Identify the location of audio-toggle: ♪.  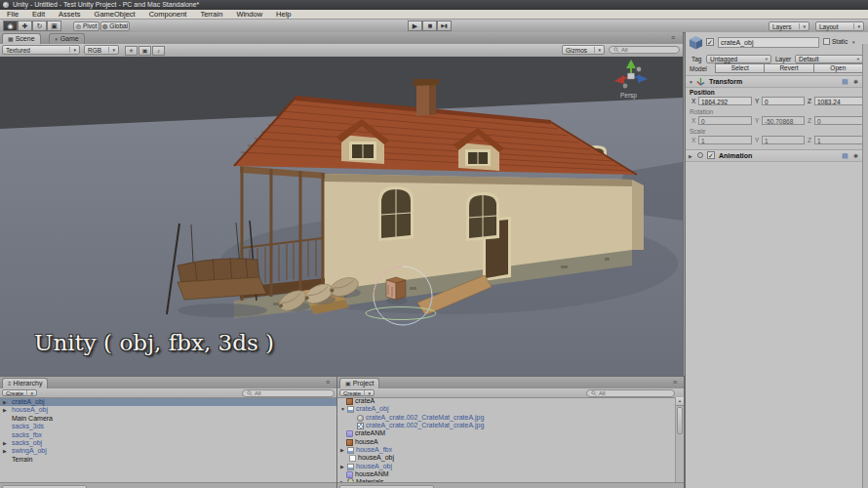
(158, 51).